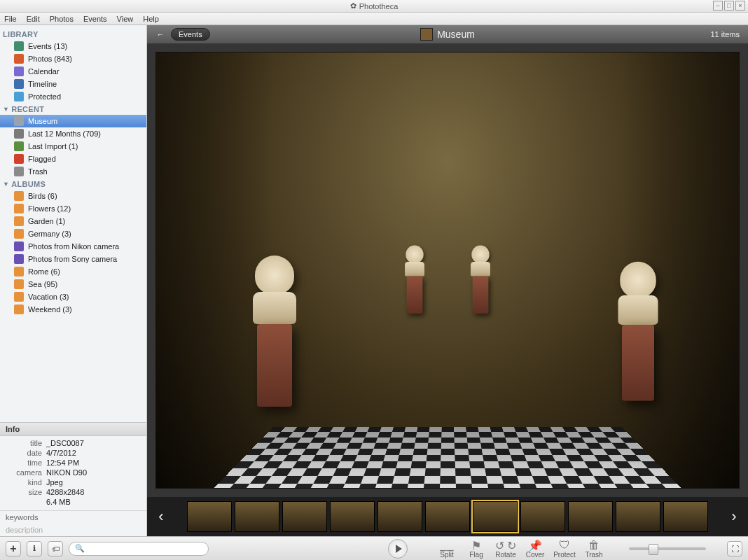  Describe the element at coordinates (506, 549) in the screenshot. I see `rotate-button: ↺ ↻Rotate` at that location.